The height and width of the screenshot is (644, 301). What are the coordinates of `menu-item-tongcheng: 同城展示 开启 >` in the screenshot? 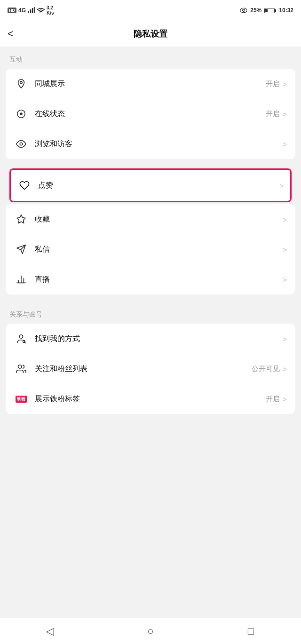 It's located at (150, 84).